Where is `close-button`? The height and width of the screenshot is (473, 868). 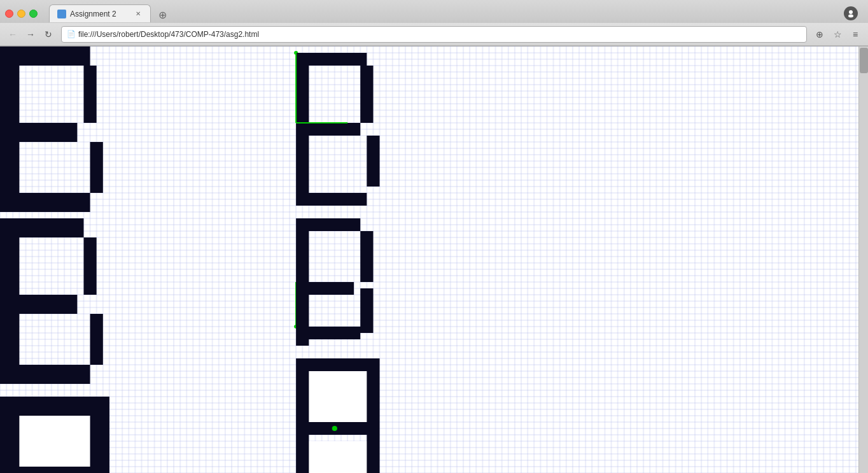 close-button is located at coordinates (9, 14).